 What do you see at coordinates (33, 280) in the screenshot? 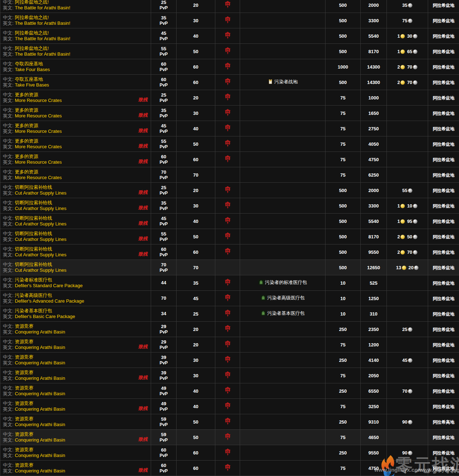
I see `quest-name-zh: 污染者标准医疗包` at bounding box center [33, 280].